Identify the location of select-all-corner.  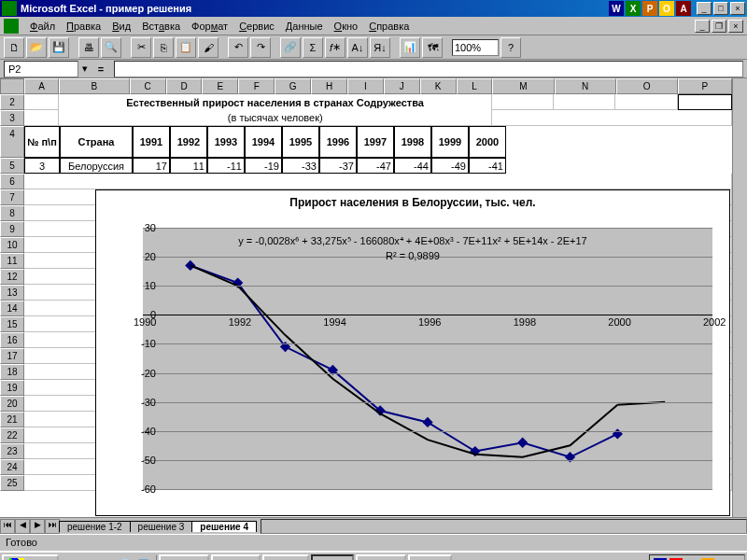
(12, 86).